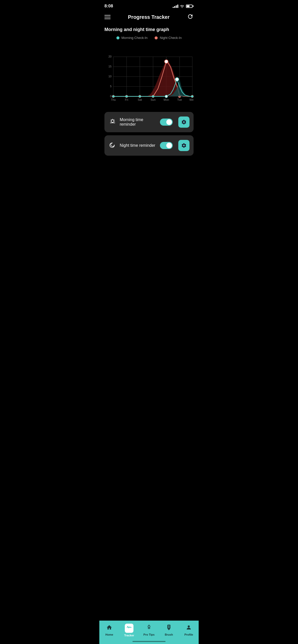  Describe the element at coordinates (175, 6) in the screenshot. I see `signal-icon` at that location.